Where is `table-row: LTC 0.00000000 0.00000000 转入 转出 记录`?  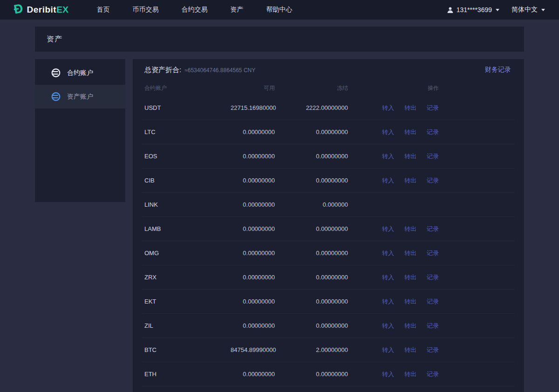
table-row: LTC 0.00000000 0.00000000 转入 转出 记录 is located at coordinates (328, 132).